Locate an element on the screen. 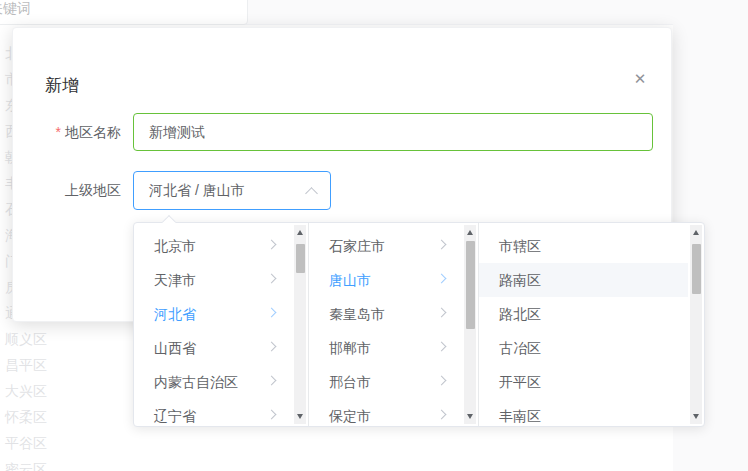 The image size is (748, 471). parent-region-value: 河北省 / 唐山市 is located at coordinates (197, 190).